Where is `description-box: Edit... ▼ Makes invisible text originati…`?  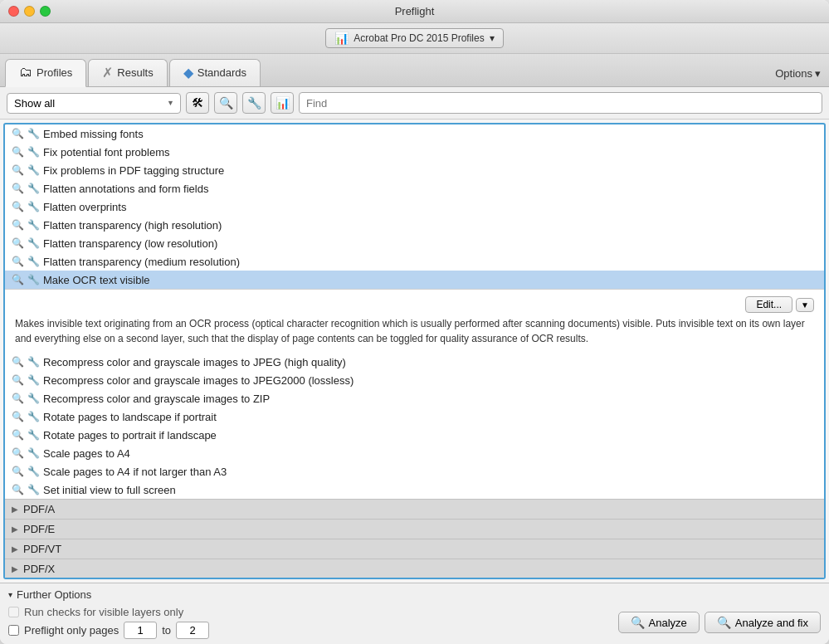 description-box: Edit... ▼ Makes invisible text originati… is located at coordinates (415, 320).